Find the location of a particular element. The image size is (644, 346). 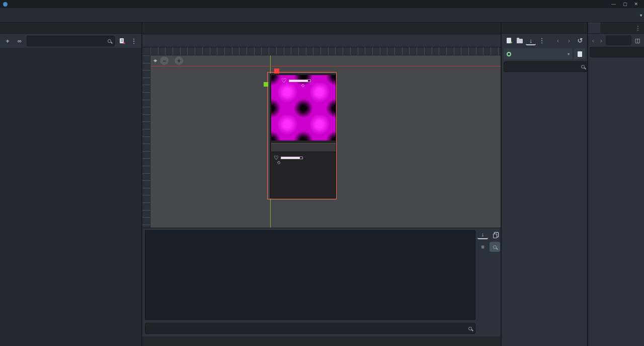

control-node-icon is located at coordinates (509, 54).